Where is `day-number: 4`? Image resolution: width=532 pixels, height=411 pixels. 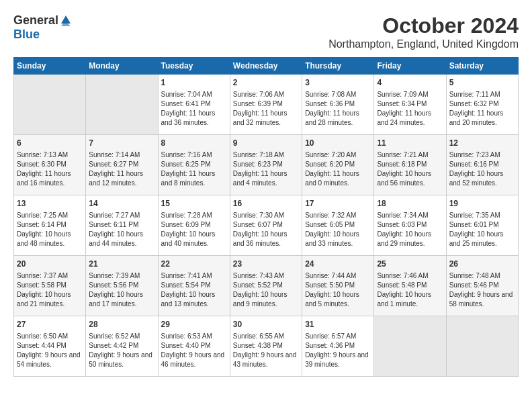 day-number: 4 is located at coordinates (410, 83).